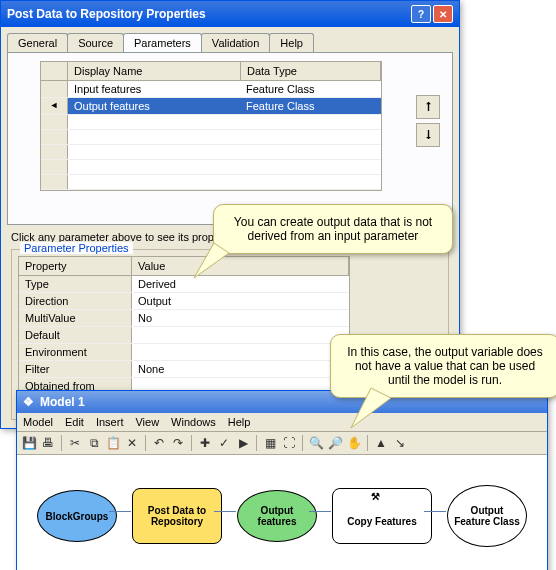  Describe the element at coordinates (282, 422) in the screenshot. I see `model-menubar: Model Edit Insert View Windows Help` at that location.